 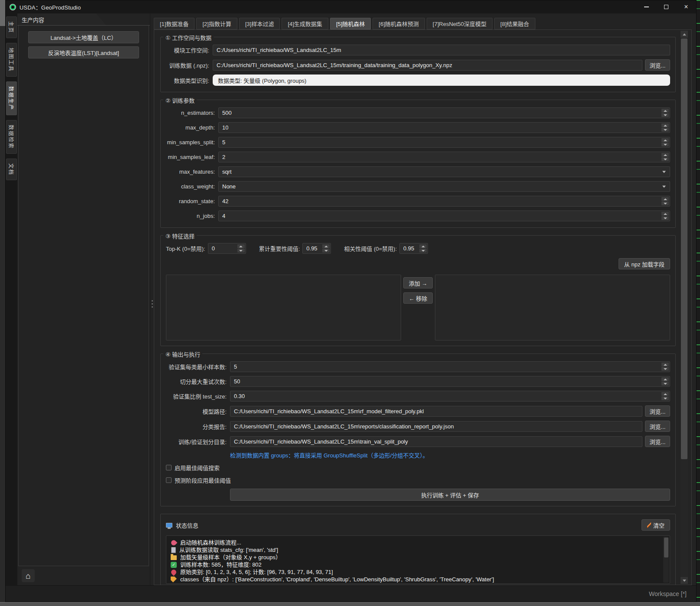 I want to click on log-scrollbar, so click(x=666, y=560).